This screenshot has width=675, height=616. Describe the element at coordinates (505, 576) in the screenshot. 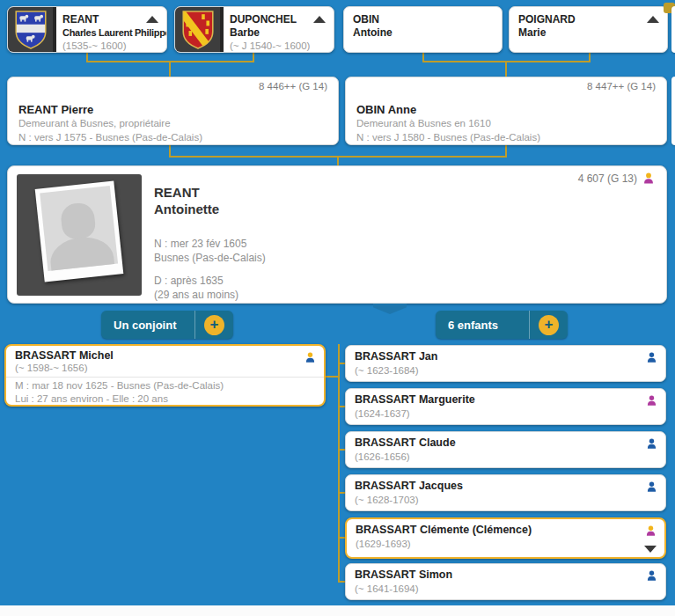

I see `child-name: BRASSART Simon` at that location.